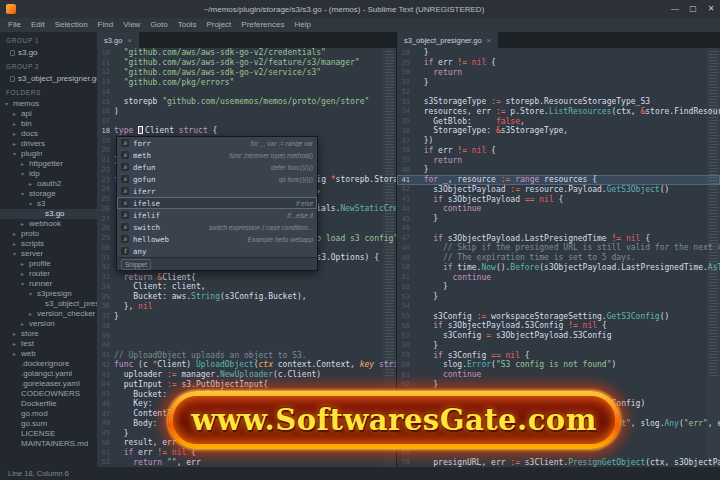  What do you see at coordinates (558, 238) in the screenshot?
I see `code-line: 47 if s3ObjectPayload.LastPresignedTime …` at bounding box center [558, 238].